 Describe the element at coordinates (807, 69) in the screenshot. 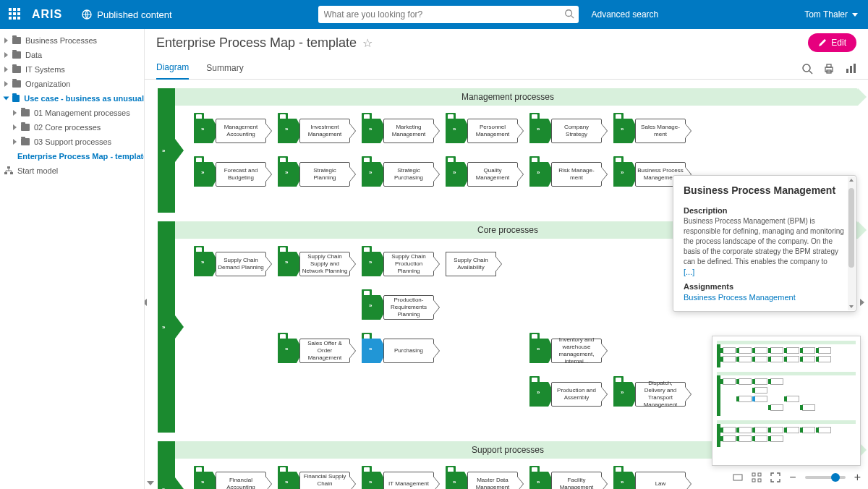

I see `find-icon` at that location.